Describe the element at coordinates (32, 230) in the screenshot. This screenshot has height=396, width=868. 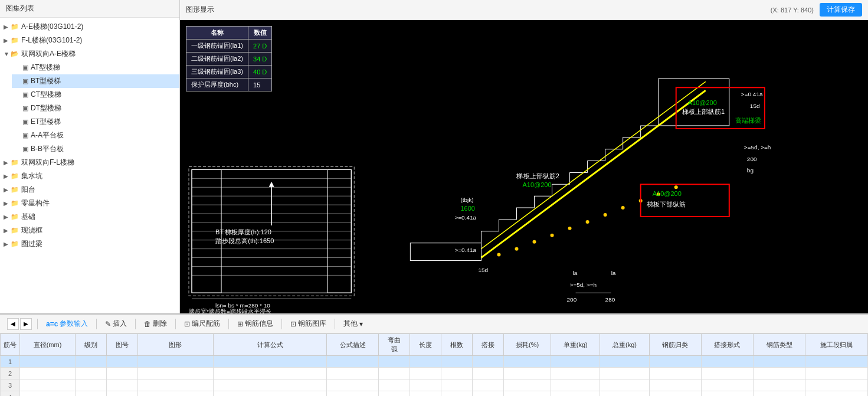
I see `tree-label-xzk: 现浇框` at that location.